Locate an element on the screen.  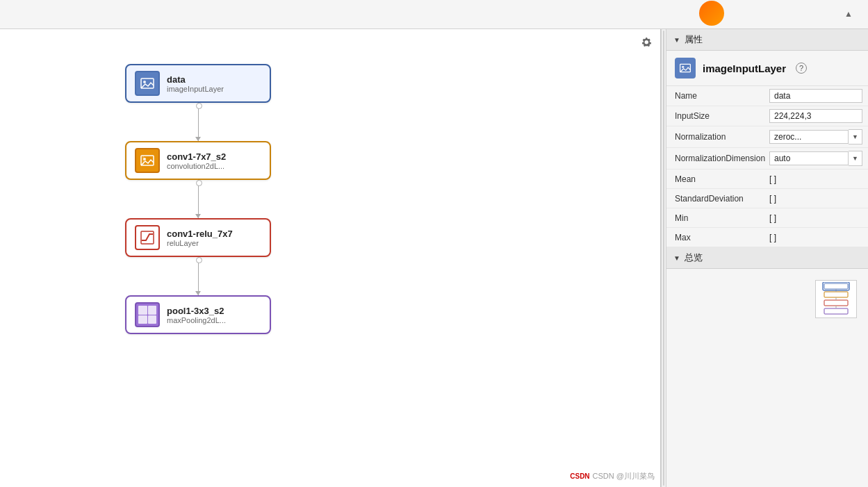
prop-row-stddev: StandardDeviation [ ] is located at coordinates (767, 199).